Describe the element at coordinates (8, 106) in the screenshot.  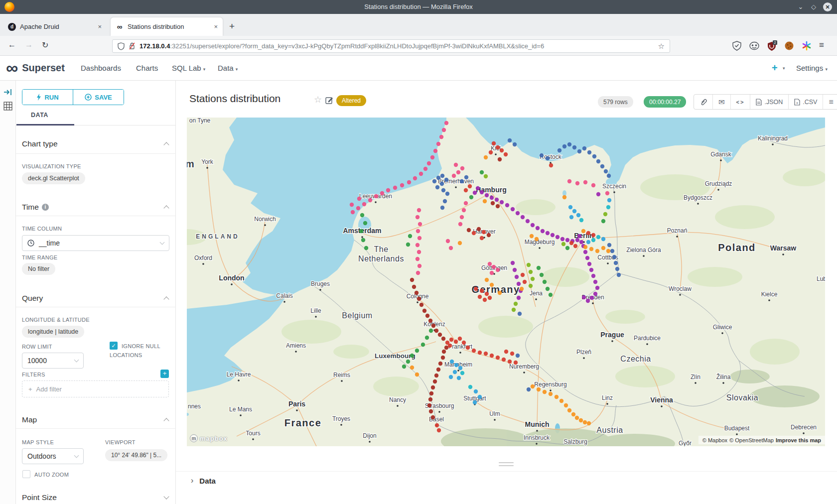
I see `dataset-grid-icon` at that location.